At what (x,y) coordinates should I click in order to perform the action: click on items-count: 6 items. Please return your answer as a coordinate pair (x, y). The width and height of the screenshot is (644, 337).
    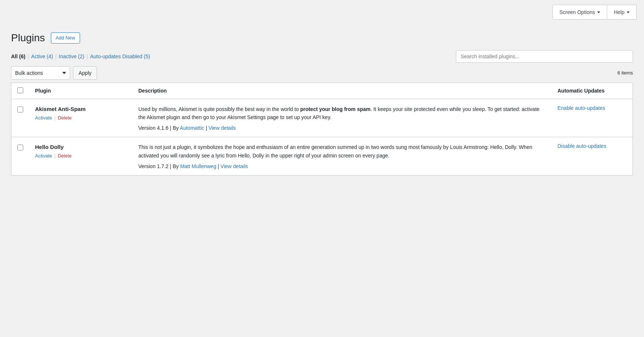
    Looking at the image, I should click on (625, 73).